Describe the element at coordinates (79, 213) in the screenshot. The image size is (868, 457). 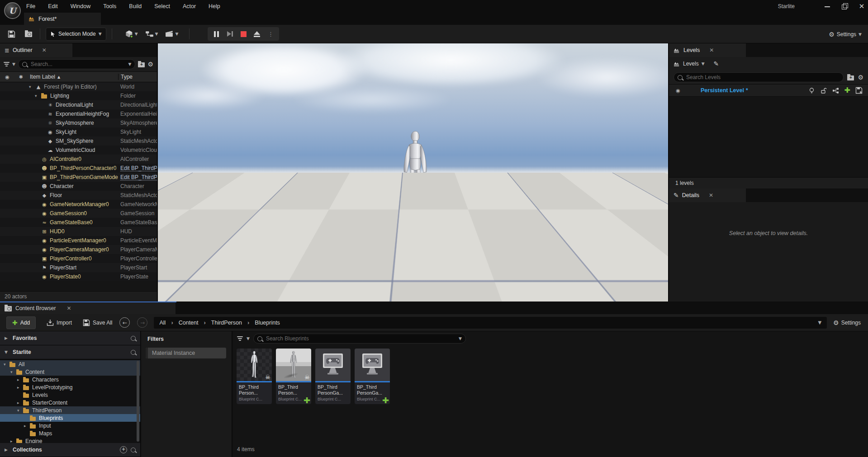
I see `outliner-row: ◉ GameSession0 GameSession` at that location.